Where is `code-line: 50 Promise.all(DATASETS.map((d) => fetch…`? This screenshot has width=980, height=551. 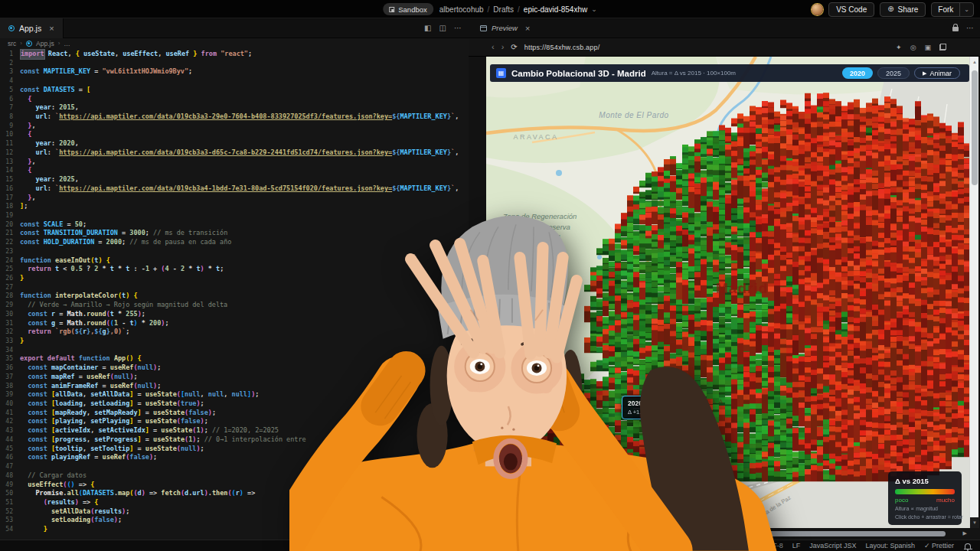 code-line: 50 Promise.all(DATASETS.map((d) => fetch… is located at coordinates (234, 494).